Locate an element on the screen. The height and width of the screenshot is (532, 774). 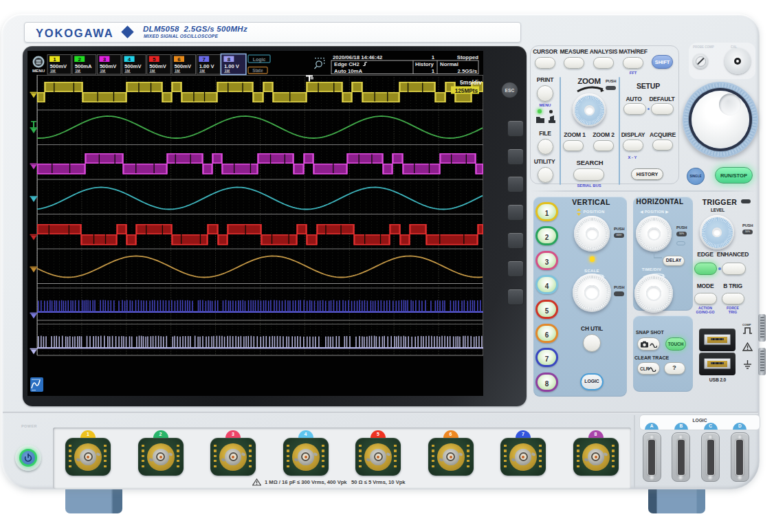
svg-text: 7 is located at coordinates (203, 59).